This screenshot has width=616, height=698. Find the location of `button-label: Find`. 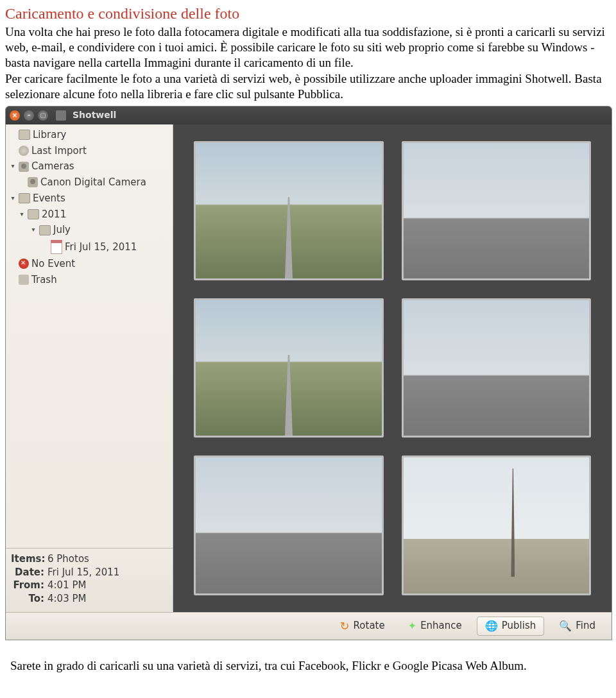

button-label: Find is located at coordinates (585, 626).